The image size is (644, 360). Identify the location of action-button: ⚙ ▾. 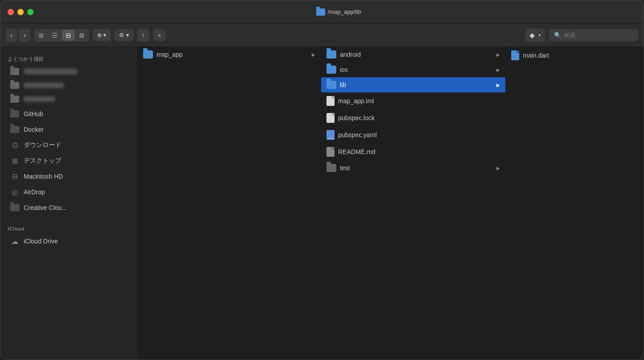
(124, 35).